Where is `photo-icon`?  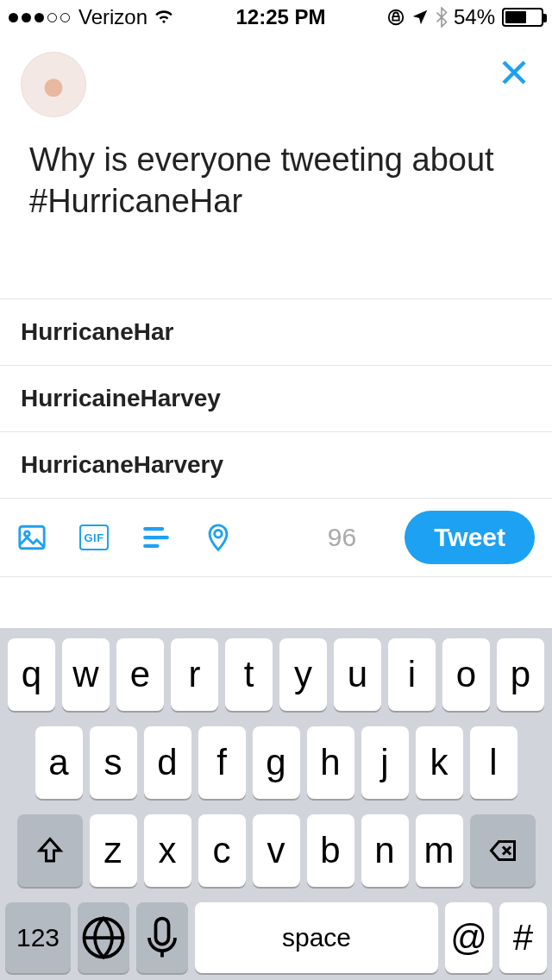
photo-icon is located at coordinates (32, 537).